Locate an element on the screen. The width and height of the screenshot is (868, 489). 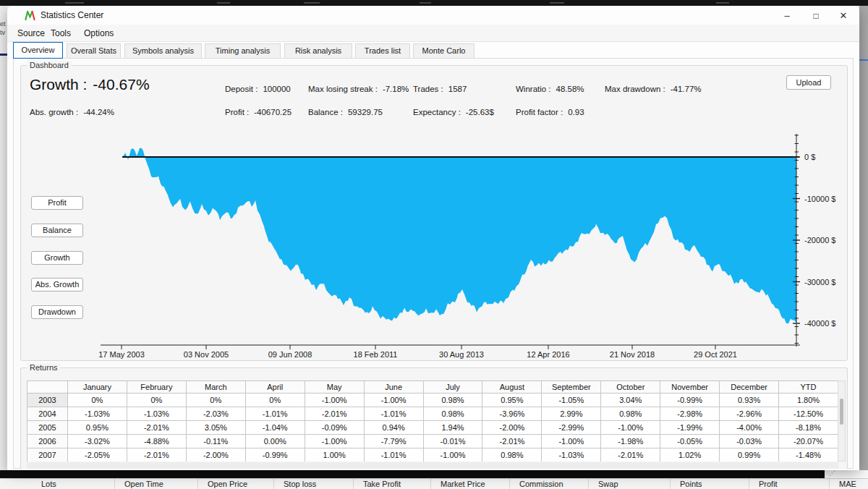
returns-header-ytd: YTD is located at coordinates (809, 388).